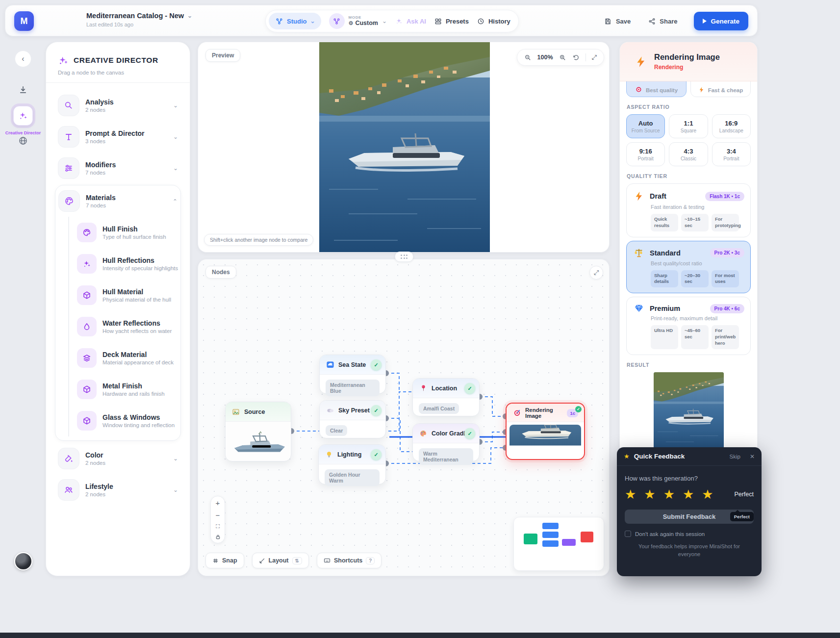 This screenshot has height=638, width=840. I want to click on chevron-up-icon: ⌄, so click(175, 201).